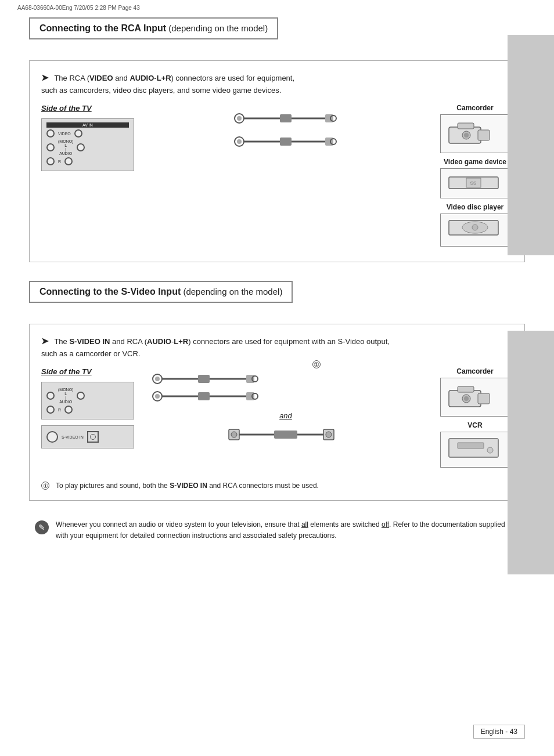  I want to click on svideo-label-r: R, so click(59, 410).